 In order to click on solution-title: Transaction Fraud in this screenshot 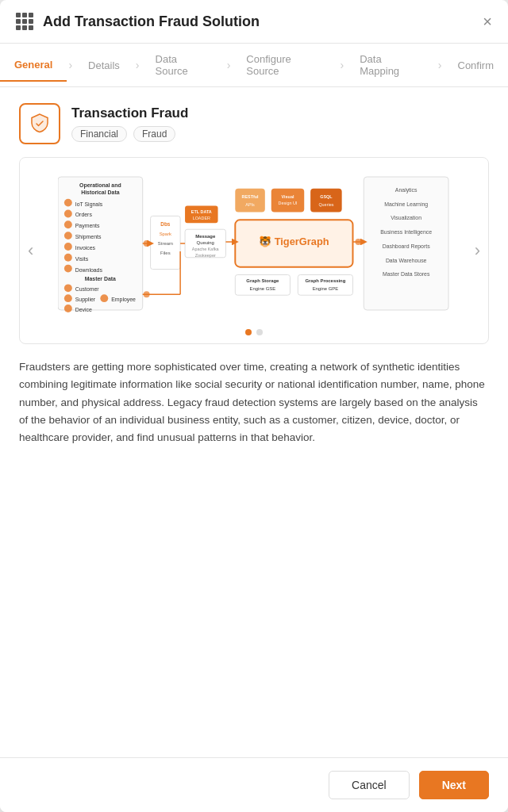, I will do `click(130, 113)`.